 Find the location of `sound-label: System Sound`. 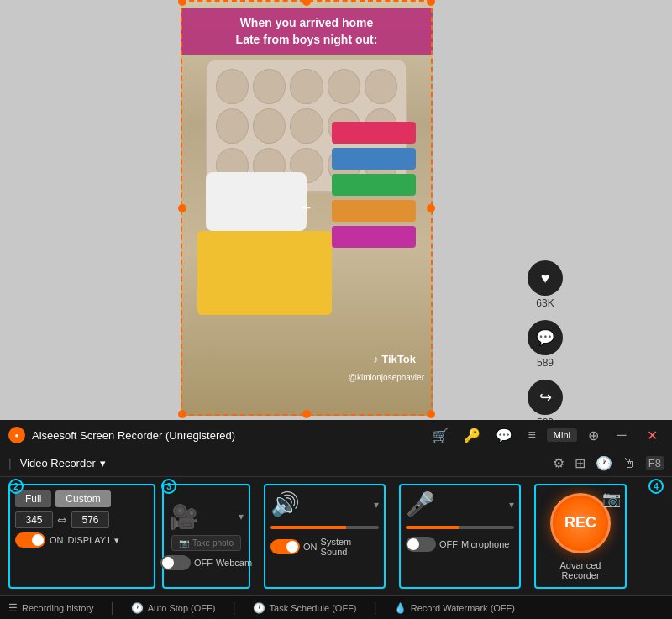

sound-label: System Sound is located at coordinates (349, 547).